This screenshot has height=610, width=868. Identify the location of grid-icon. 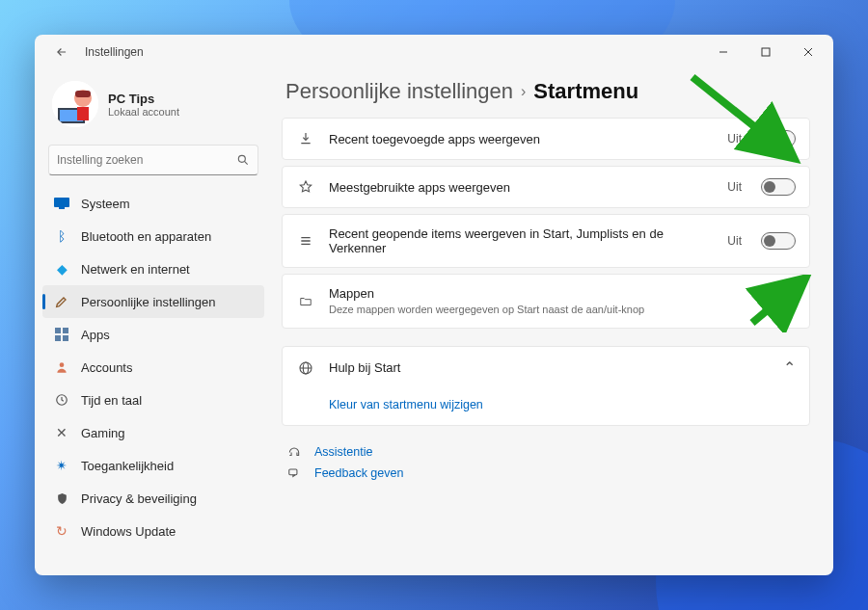
(62, 334).